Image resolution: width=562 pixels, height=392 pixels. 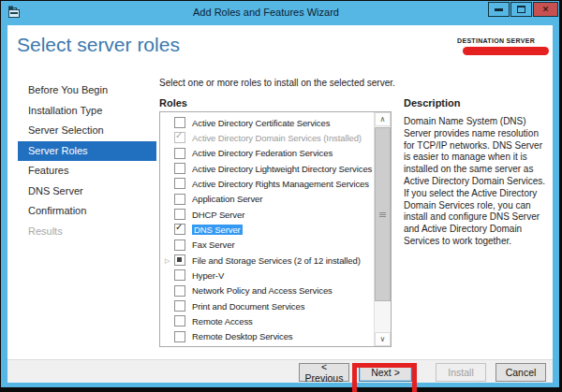 What do you see at coordinates (173, 103) in the screenshot?
I see `roles-list-label: Roles` at bounding box center [173, 103].